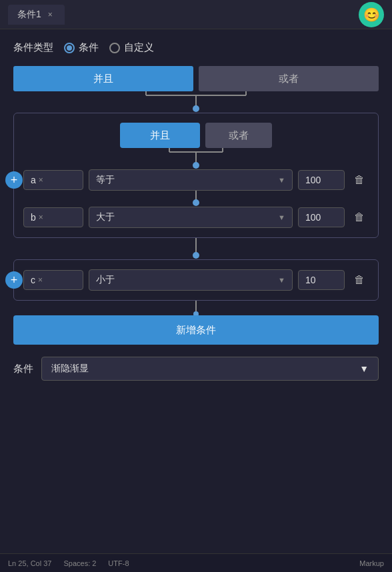  I want to click on tab-bar: 条件1 × 😊, so click(196, 15).